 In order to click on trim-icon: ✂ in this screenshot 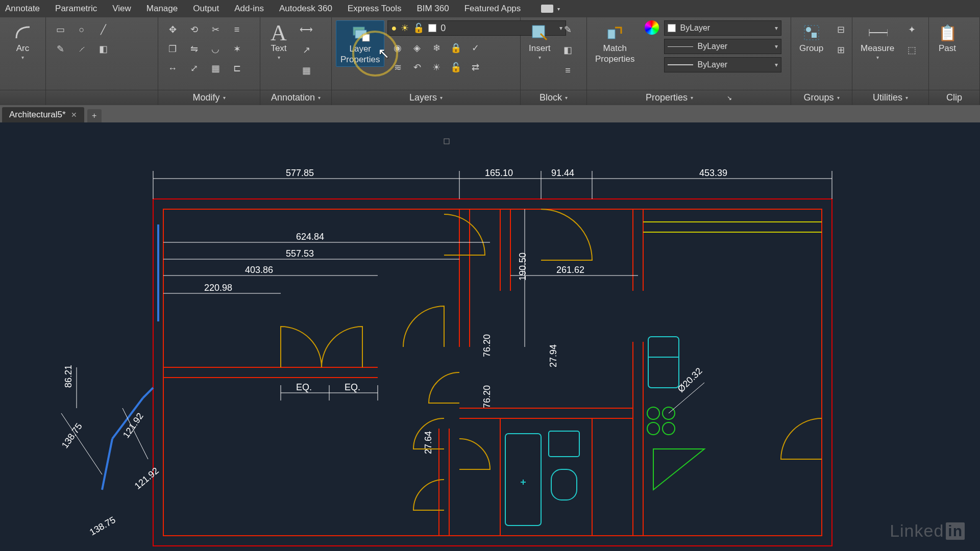, I will do `click(215, 30)`.